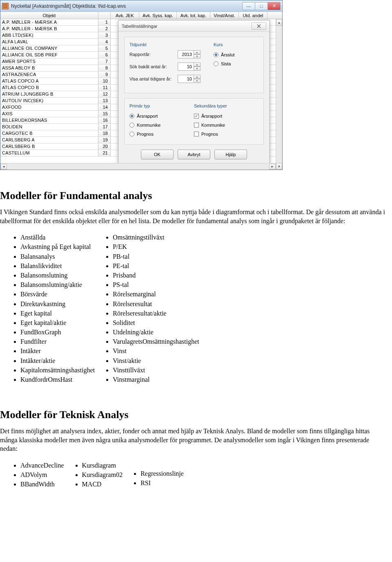  What do you see at coordinates (49, 48) in the screenshot?
I see `cell-name: ALLIANCE OIL COMPANY` at bounding box center [49, 48].